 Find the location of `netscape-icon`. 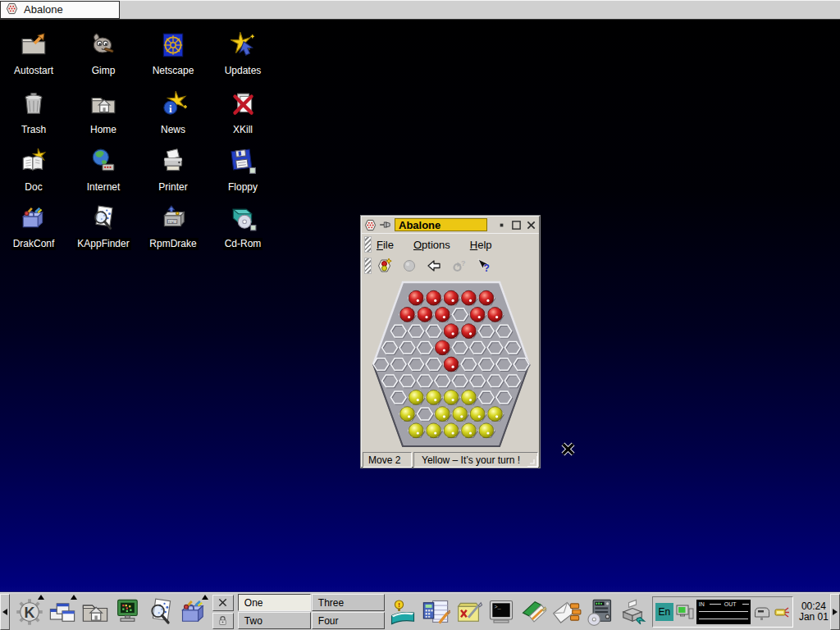

netscape-icon is located at coordinates (173, 45).